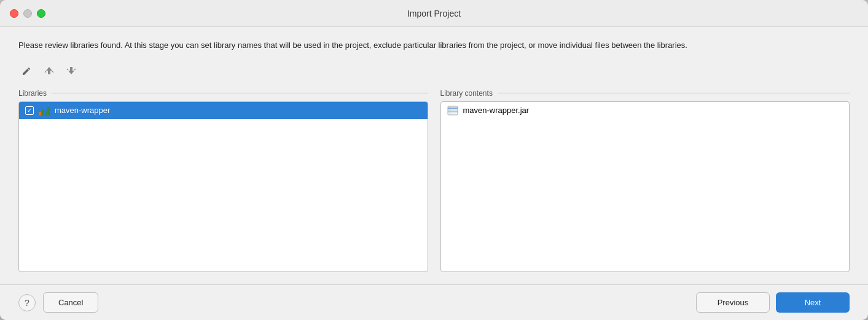  What do you see at coordinates (434, 45) in the screenshot?
I see `description-text: Please review libraries found. At this s…` at bounding box center [434, 45].